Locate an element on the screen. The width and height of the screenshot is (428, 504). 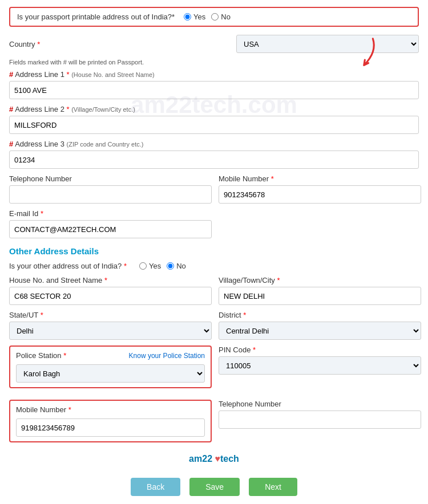
telephone-group: Telephone Number is located at coordinates (111, 189).